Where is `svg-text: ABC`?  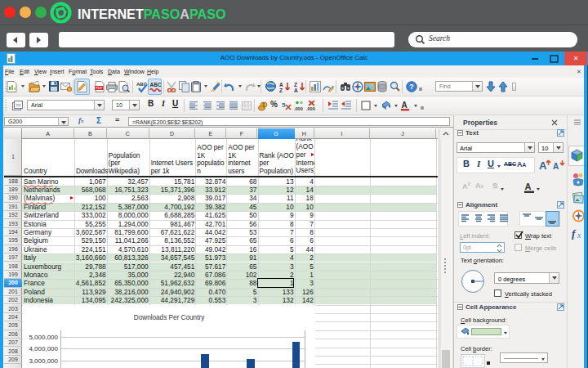 svg-text: ABC is located at coordinates (156, 85).